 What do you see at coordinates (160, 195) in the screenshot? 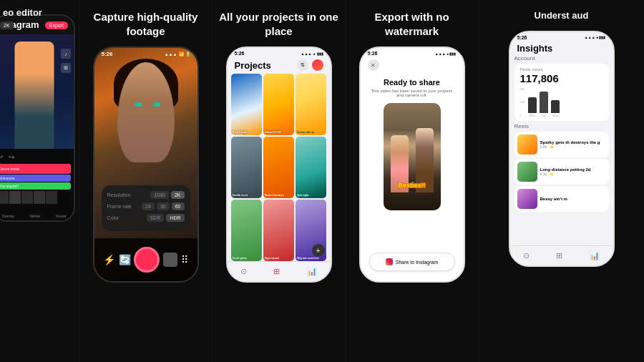
I see `resolution-1080-option: 1080` at bounding box center [160, 195].